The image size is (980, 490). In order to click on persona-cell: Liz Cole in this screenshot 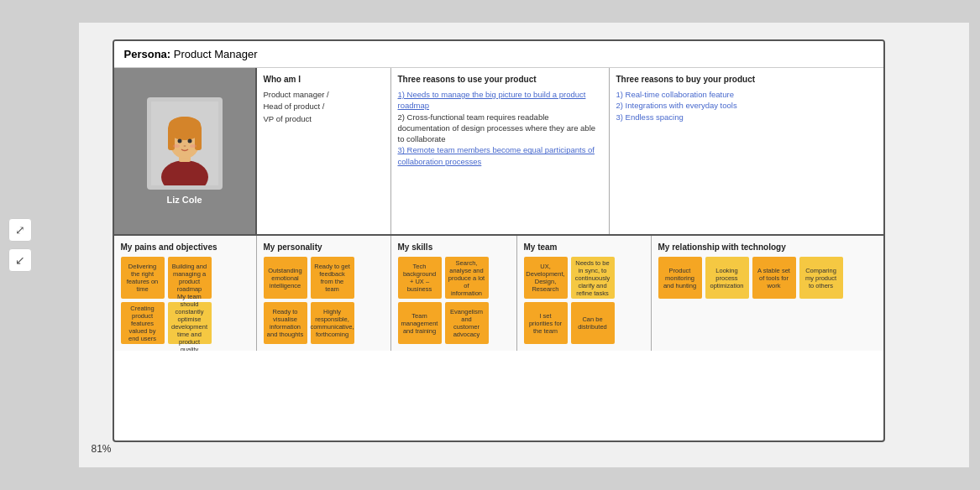, I will do `click(186, 151)`.